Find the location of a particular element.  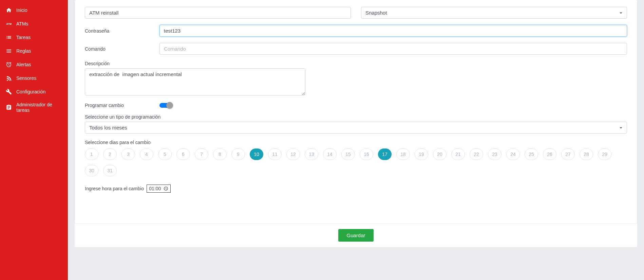

password-input is located at coordinates (393, 31).